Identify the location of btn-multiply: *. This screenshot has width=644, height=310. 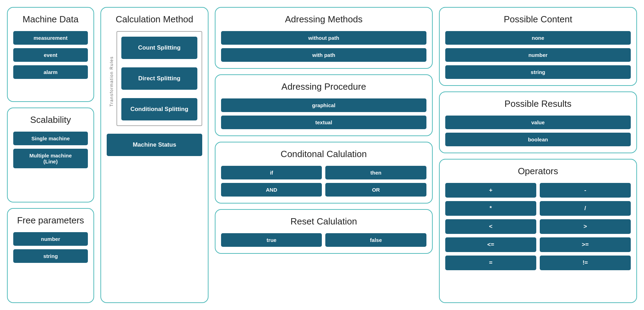
(491, 208).